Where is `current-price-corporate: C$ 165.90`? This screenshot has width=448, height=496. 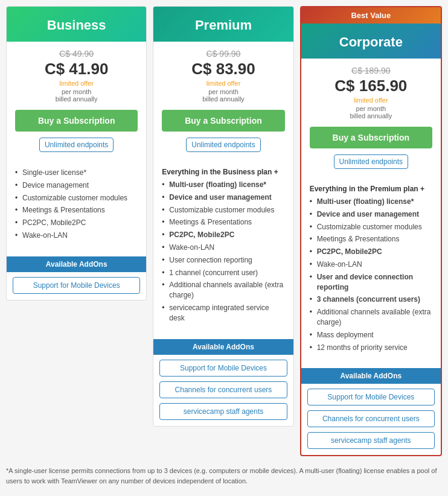 current-price-corporate: C$ 165.90 is located at coordinates (371, 86).